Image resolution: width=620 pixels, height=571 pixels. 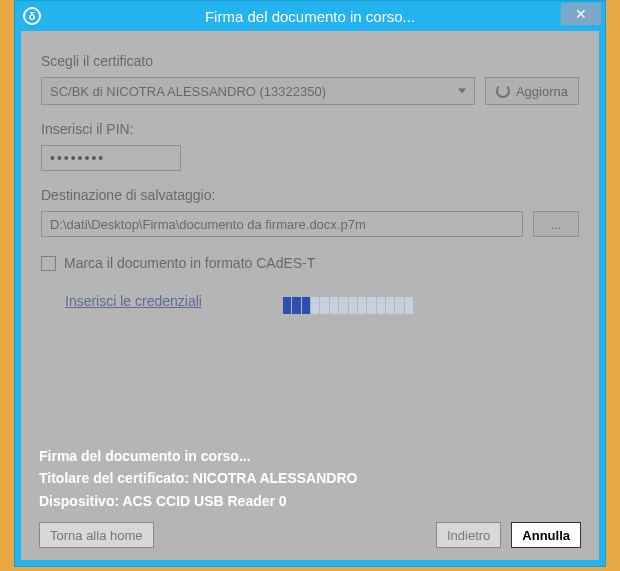 I want to click on destination-input, so click(x=282, y=224).